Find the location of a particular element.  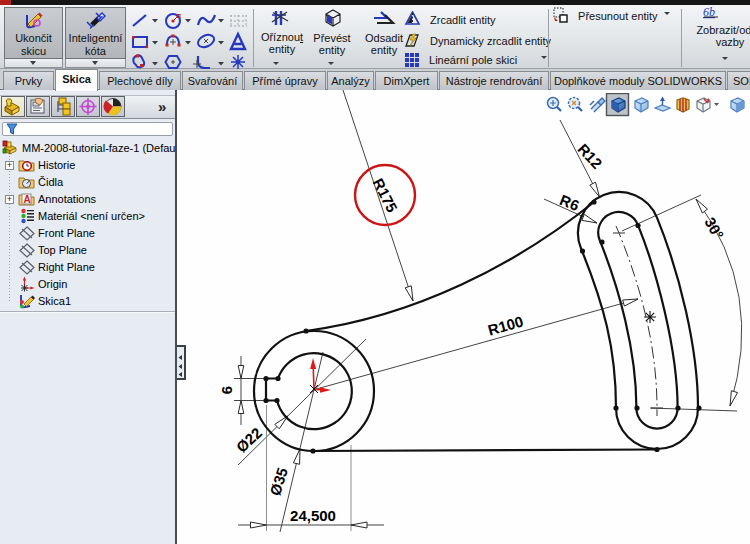

svg-text: Ø35 is located at coordinates (278, 481).